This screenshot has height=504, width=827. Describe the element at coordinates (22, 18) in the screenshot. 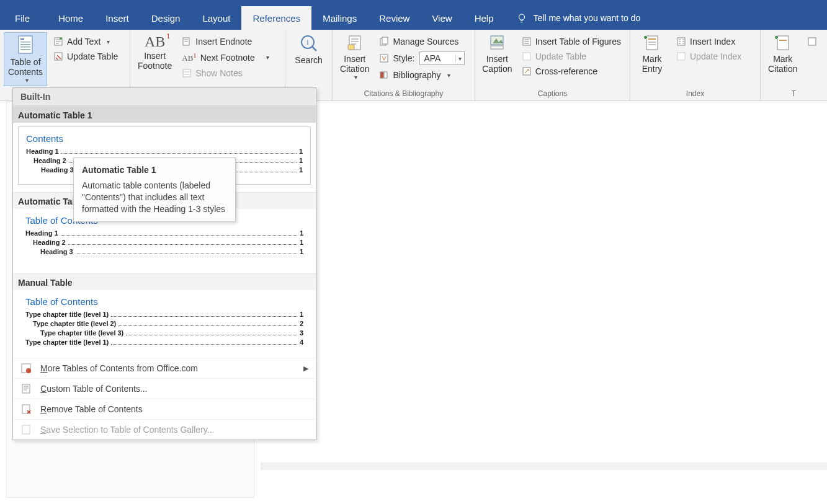

I see `tab-file: File` at that location.